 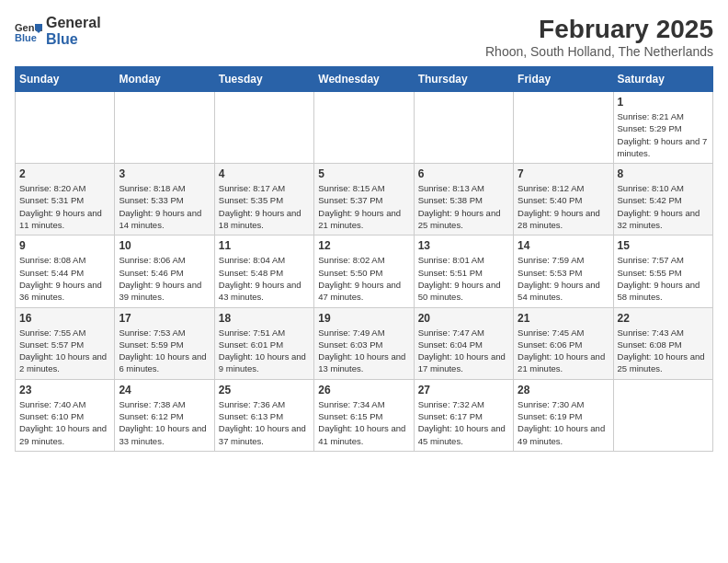 What do you see at coordinates (65, 415) in the screenshot?
I see `day-cell: 23Sunrise: 7:40 AM Sunset: 6:10 PM Dayli…` at bounding box center [65, 415].